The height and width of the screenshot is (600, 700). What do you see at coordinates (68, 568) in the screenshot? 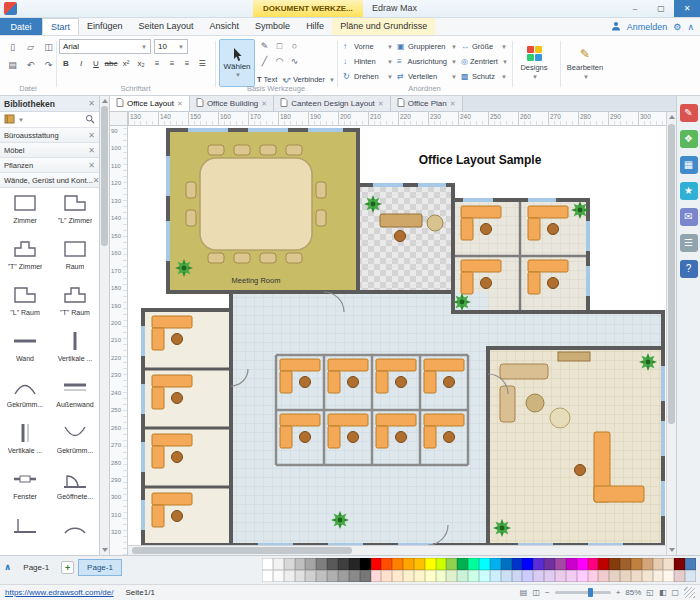
I see `add-page-button: +` at bounding box center [68, 568].